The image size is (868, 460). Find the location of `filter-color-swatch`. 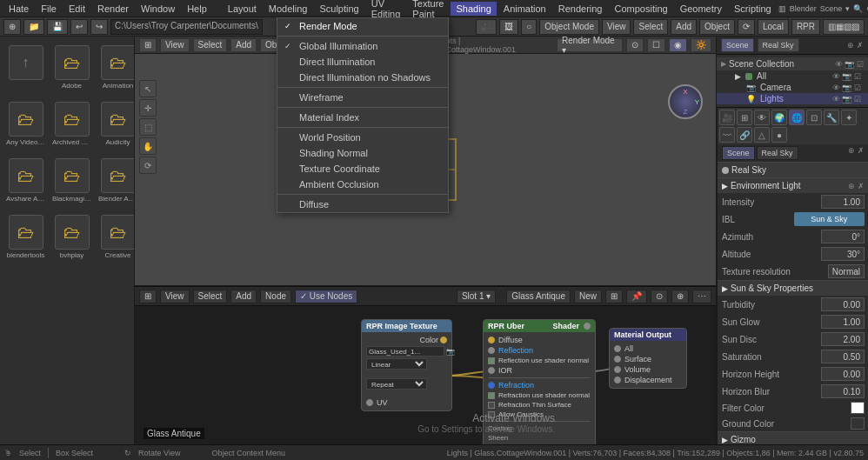

filter-color-swatch is located at coordinates (858, 408).